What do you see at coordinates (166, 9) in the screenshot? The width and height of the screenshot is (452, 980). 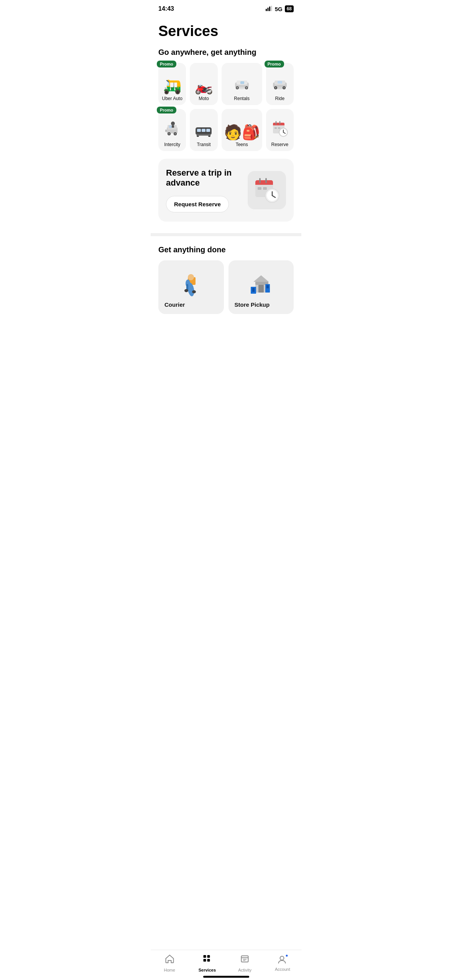 I see `status-time: 14:43` at bounding box center [166, 9].